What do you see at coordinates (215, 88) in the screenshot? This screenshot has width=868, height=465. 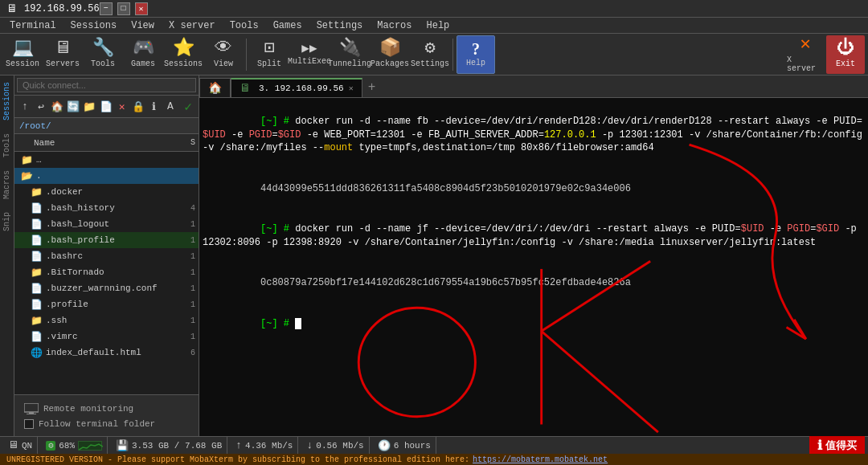 I see `tab-home: 🏠` at bounding box center [215, 88].